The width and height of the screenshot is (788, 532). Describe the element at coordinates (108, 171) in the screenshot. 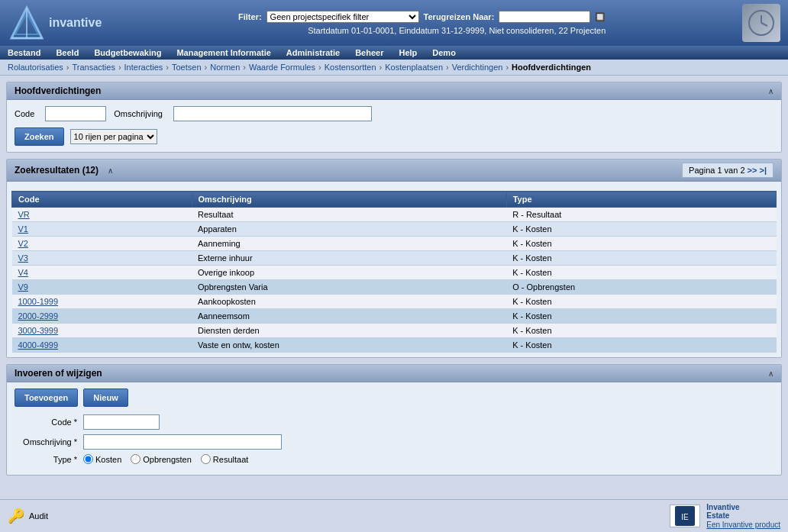

I see `results-panel-collapse` at that location.